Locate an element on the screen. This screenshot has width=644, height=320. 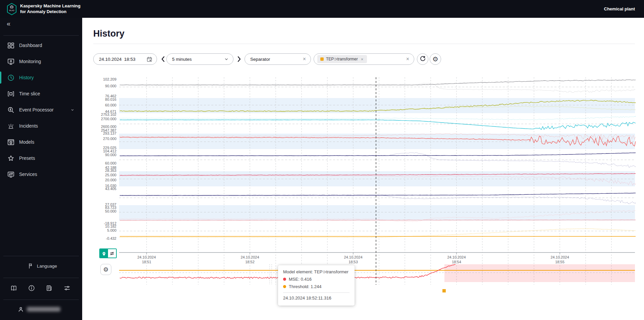
incidents-icon is located at coordinates (11, 126).